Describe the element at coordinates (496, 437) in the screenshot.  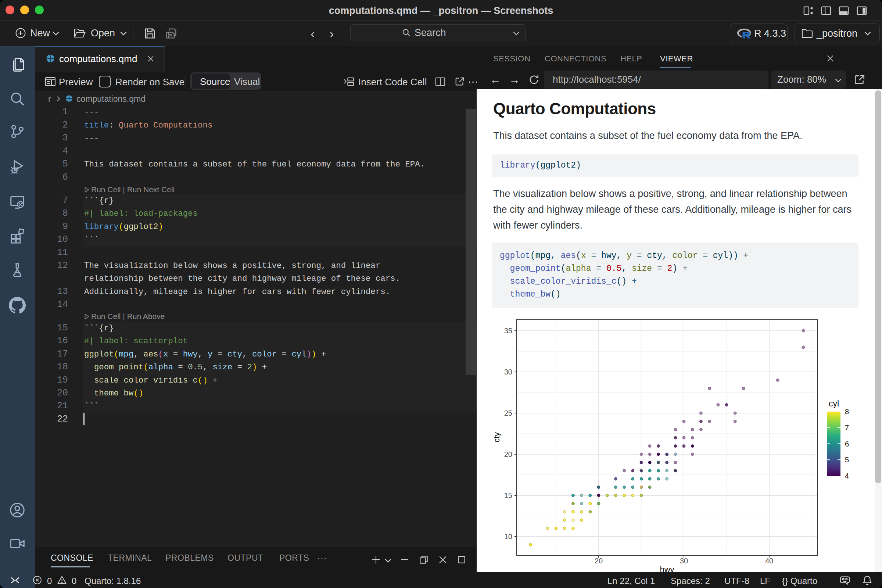
I see `svg-text: cty` at that location.